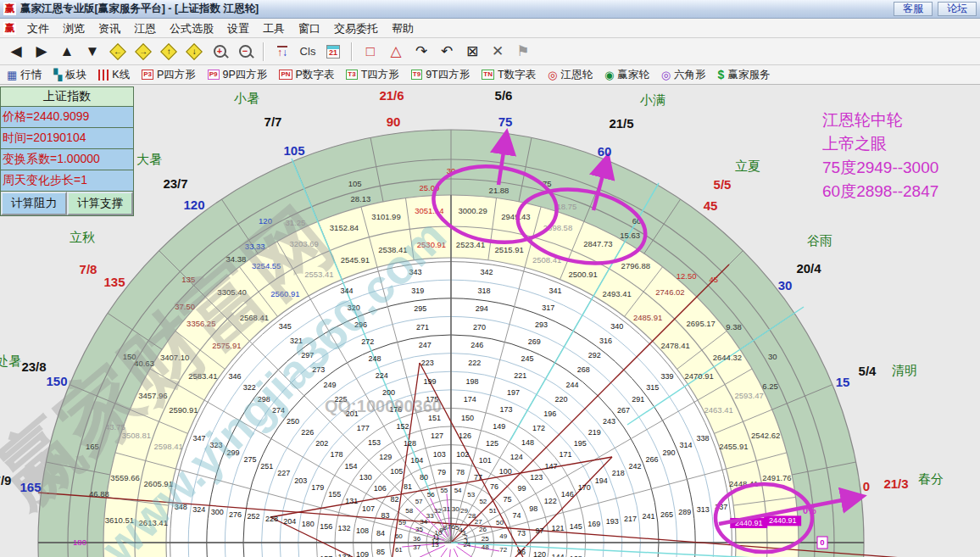 The width and height of the screenshot is (980, 557). What do you see at coordinates (553, 75) in the screenshot?
I see `target-red-icon: ◎` at bounding box center [553, 75].